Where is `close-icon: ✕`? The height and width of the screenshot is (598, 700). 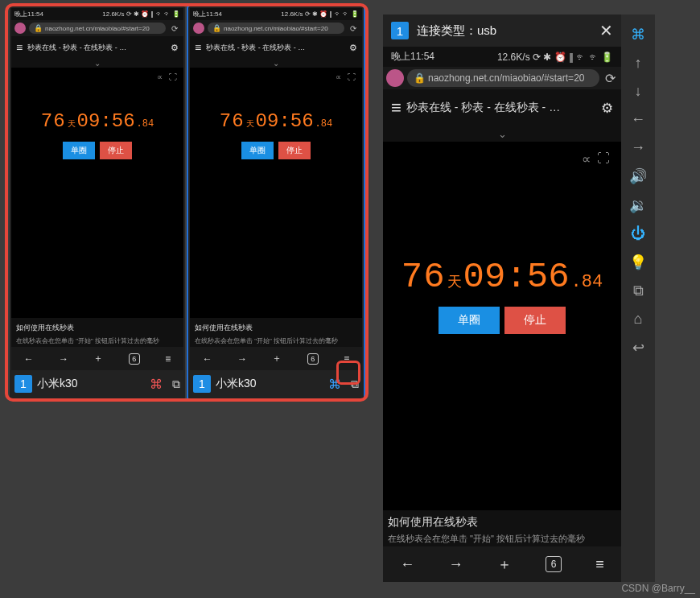
close-icon: ✕ is located at coordinates (607, 31).